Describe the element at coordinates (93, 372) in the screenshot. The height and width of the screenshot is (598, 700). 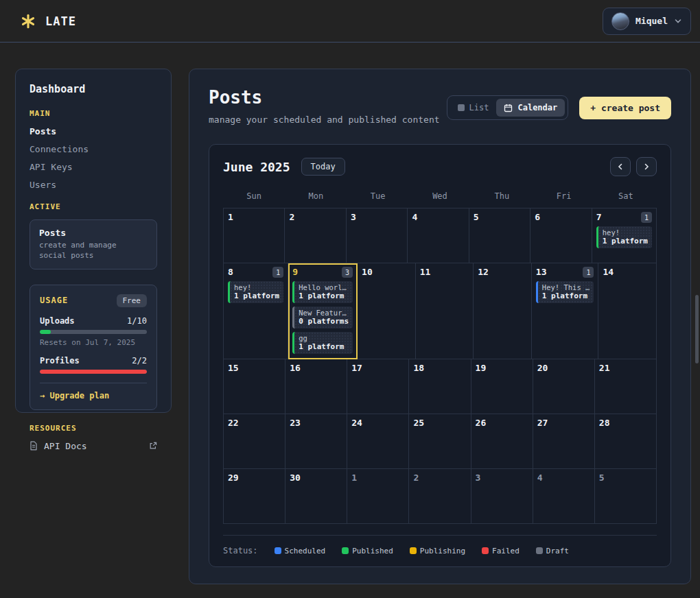
I see `meter-progress-fill` at that location.